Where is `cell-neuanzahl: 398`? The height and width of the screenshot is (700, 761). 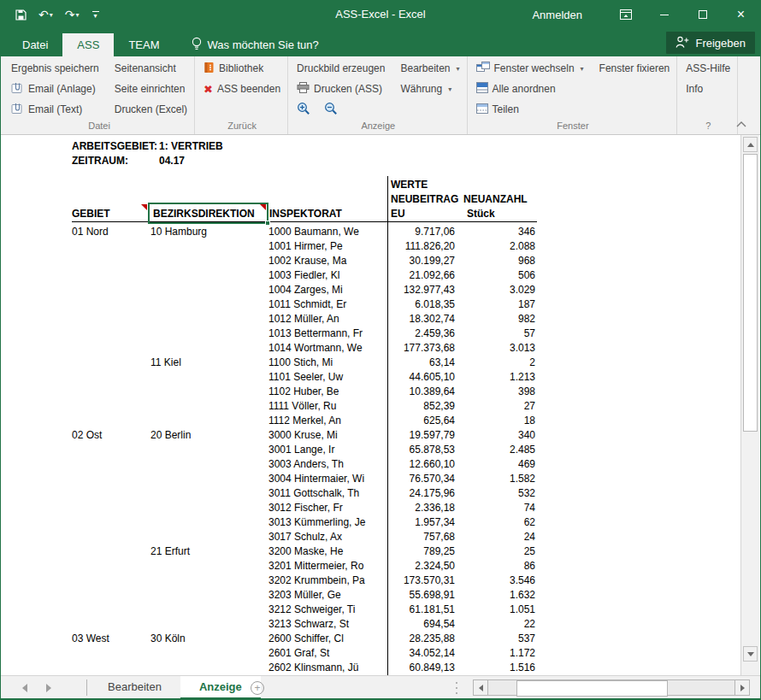
cell-neuanzahl: 398 is located at coordinates (499, 391).